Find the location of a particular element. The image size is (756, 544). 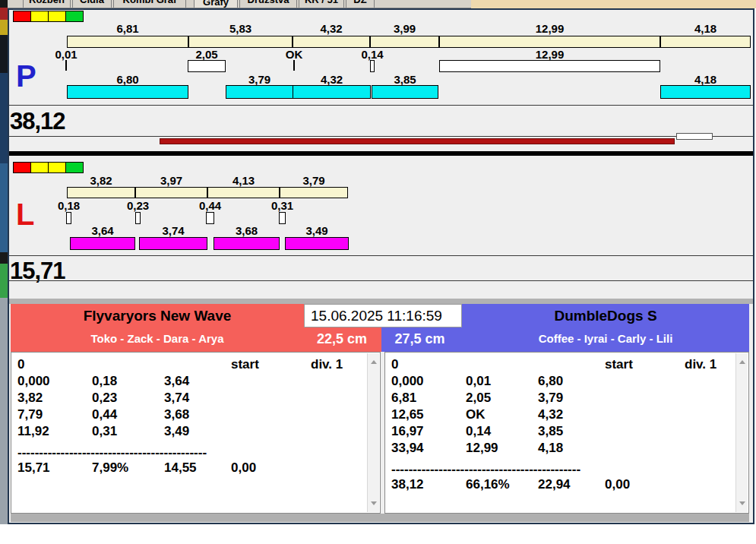

team-right-name: DumbleDogs S is located at coordinates (606, 316).